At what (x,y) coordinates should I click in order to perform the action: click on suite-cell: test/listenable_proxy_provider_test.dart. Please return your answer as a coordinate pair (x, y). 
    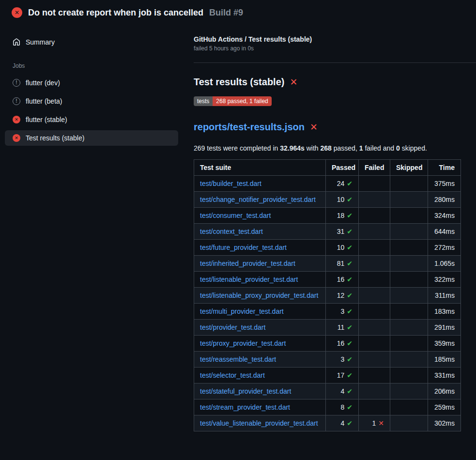
    Looking at the image, I should click on (260, 295).